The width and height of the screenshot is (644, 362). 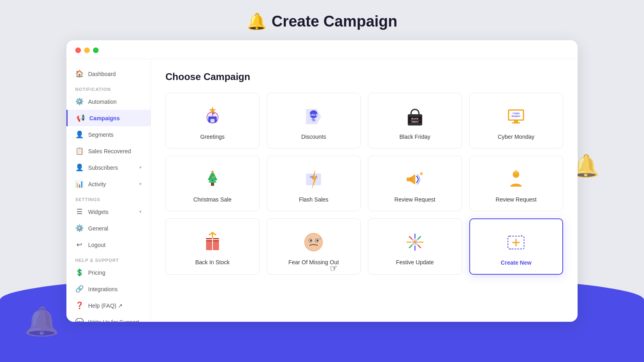 I want to click on sidebar-item-subscribers: 👤 Subscribers ▾, so click(x=109, y=167).